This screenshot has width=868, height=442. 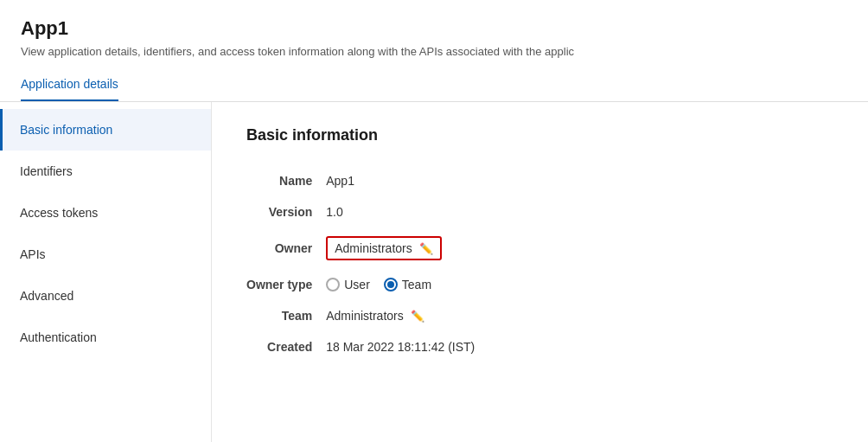 I want to click on page-title: App1, so click(x=434, y=29).